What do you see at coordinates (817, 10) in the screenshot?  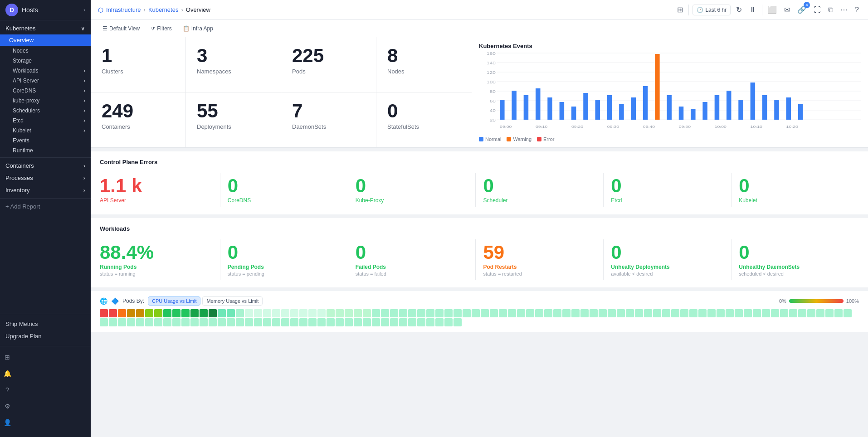 I see `fullscreen-icon: ⛶` at bounding box center [817, 10].